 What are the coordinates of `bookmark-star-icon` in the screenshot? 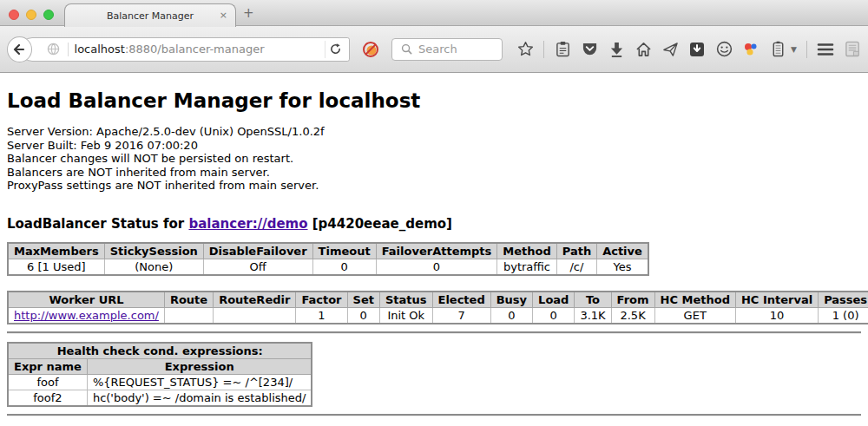 It's located at (525, 49).